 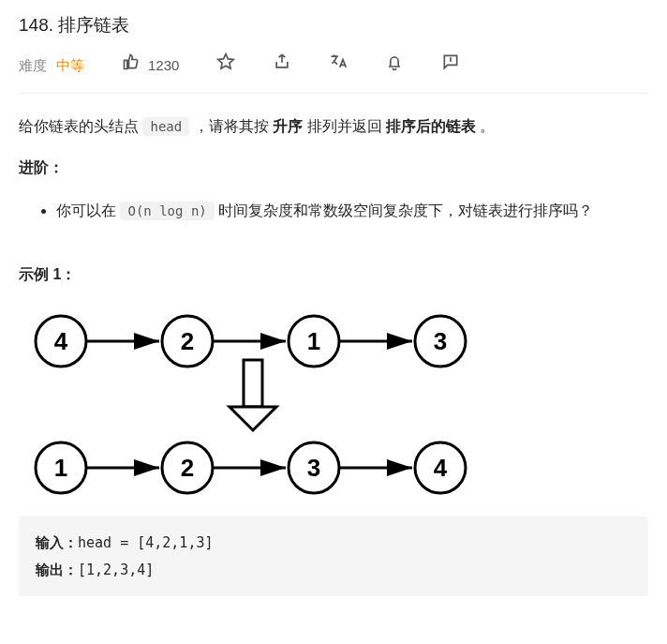 I want to click on thumbs-up-icon, so click(x=131, y=66).